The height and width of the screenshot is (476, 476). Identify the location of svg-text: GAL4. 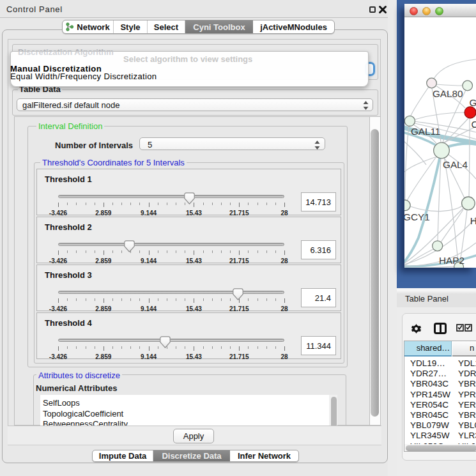
(456, 165).